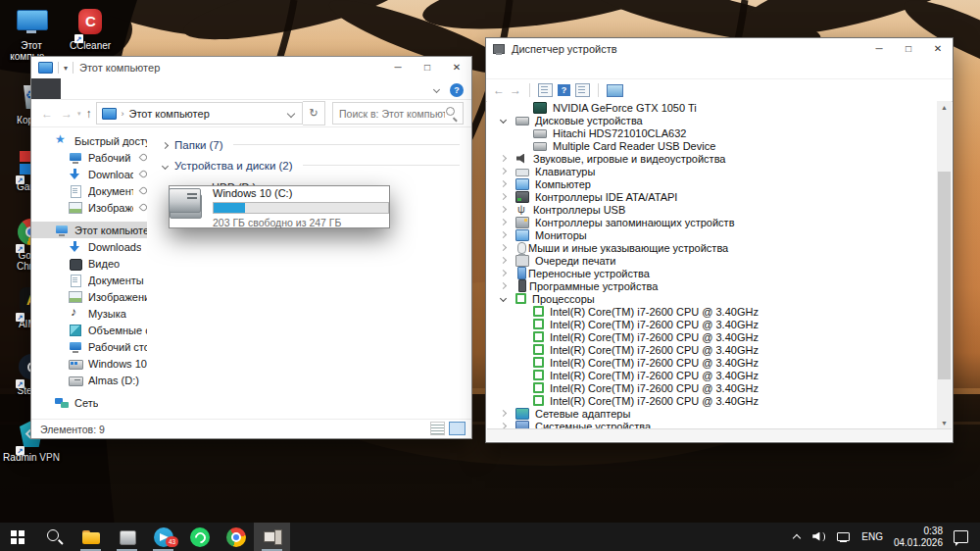 The image size is (980, 551). What do you see at coordinates (200, 114) in the screenshot?
I see `address-bar: › Этот компьютер` at bounding box center [200, 114].